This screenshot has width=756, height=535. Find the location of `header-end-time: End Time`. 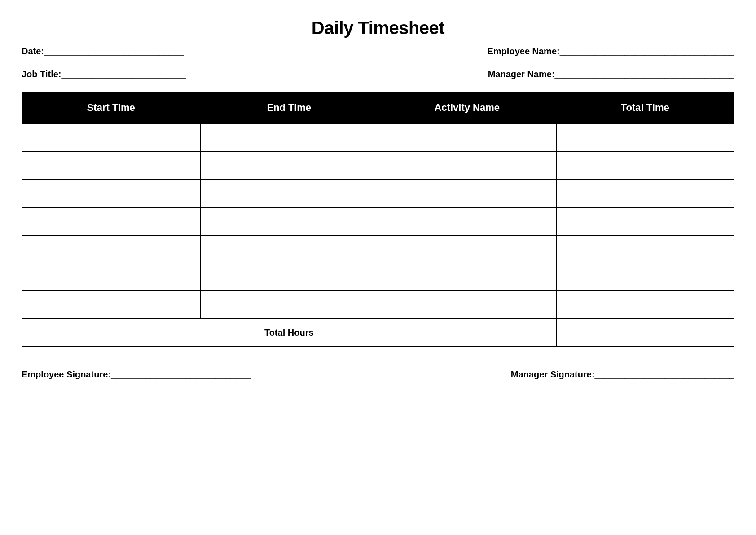

header-end-time: End Time is located at coordinates (289, 108).